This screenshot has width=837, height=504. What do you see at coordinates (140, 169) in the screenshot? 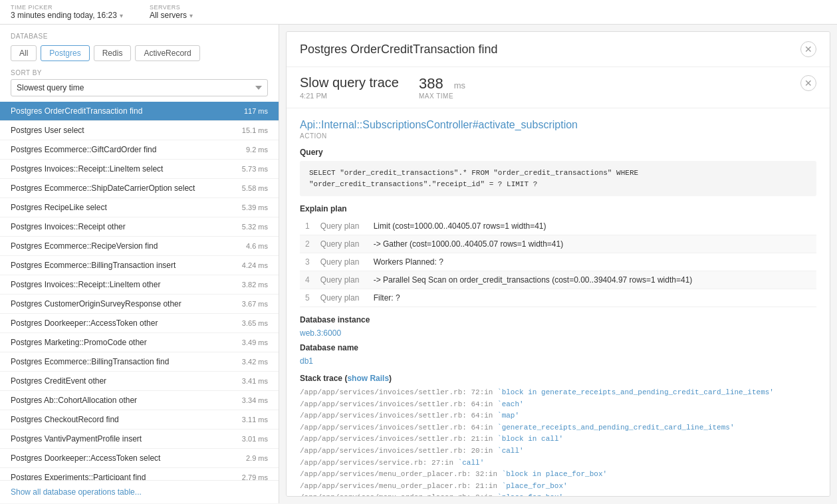
I see `query-list-item: Postgres Invoices::Receipt::LineItem sel…` at bounding box center [140, 169].